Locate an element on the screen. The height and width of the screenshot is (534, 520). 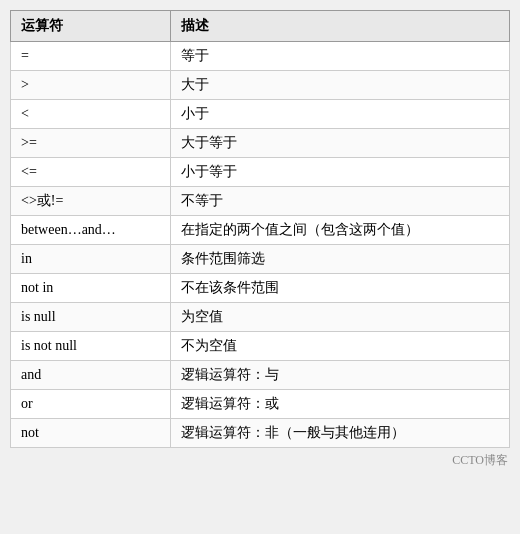
operator-cell: and is located at coordinates (91, 376).